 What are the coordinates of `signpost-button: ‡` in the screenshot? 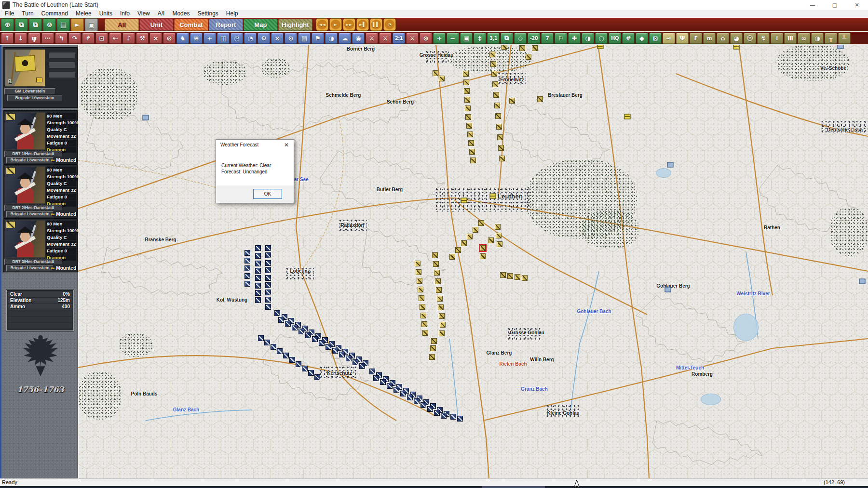 It's located at (480, 39).